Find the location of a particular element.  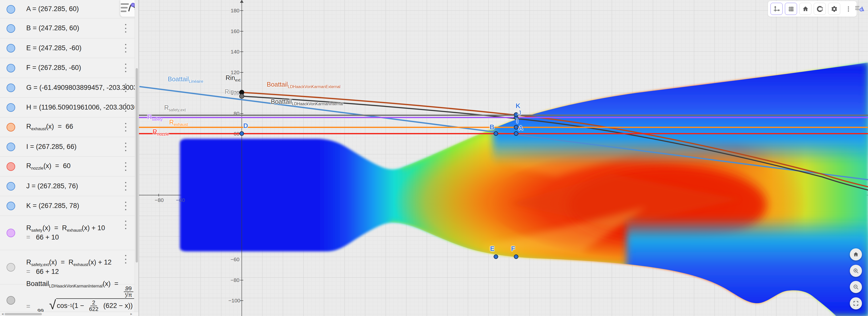

expression-F: F = (267.285, -60) is located at coordinates (82, 68).